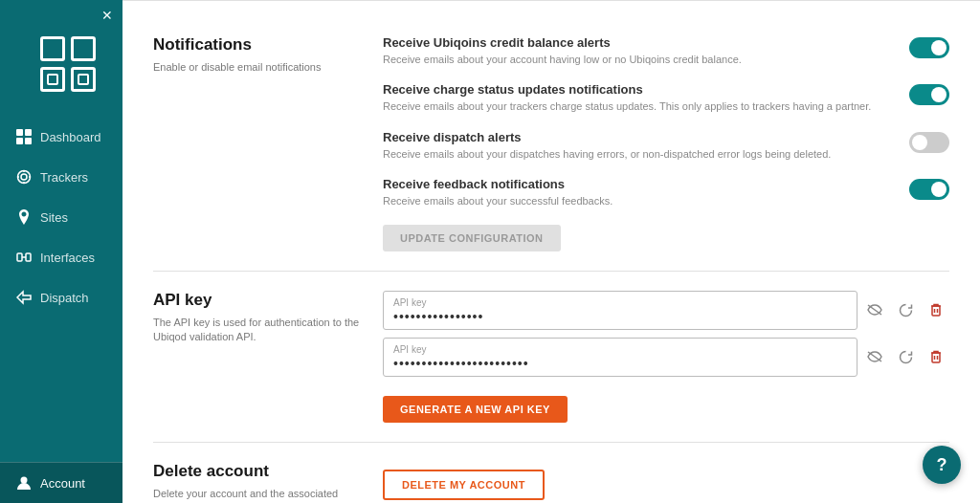  What do you see at coordinates (551, 472) in the screenshot?
I see `delete-account-section: Delete account Delete your account and t…` at bounding box center [551, 472].